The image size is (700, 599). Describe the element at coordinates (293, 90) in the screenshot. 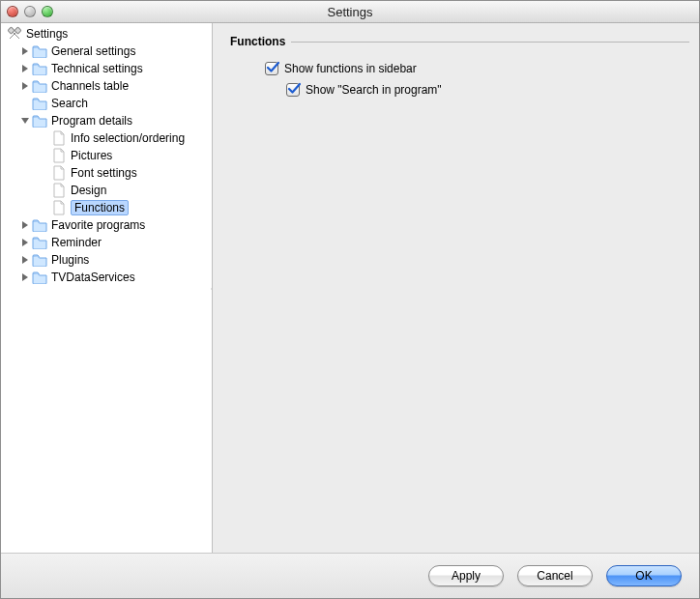

I see `checkbox-show-search-in-program` at that location.